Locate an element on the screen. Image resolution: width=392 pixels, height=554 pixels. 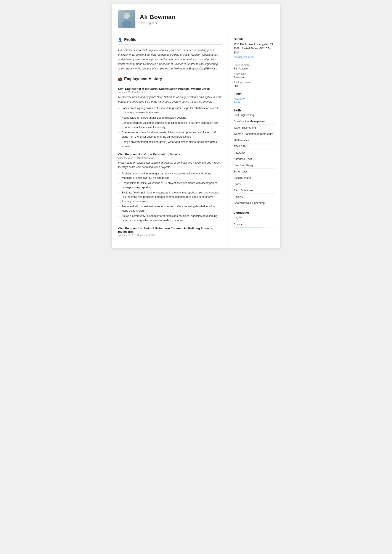
avatar-image is located at coordinates (127, 19).